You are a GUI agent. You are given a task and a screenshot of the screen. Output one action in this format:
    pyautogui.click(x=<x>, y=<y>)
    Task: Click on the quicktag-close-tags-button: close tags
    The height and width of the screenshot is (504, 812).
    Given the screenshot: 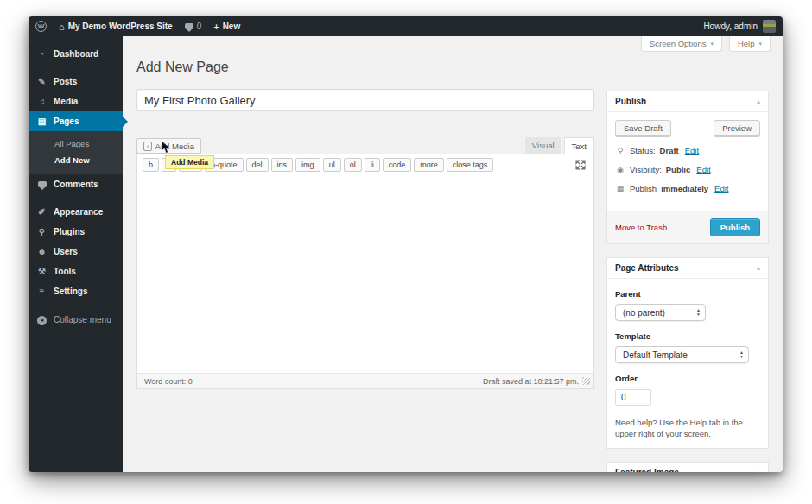 What is the action you would take?
    pyautogui.click(x=470, y=165)
    